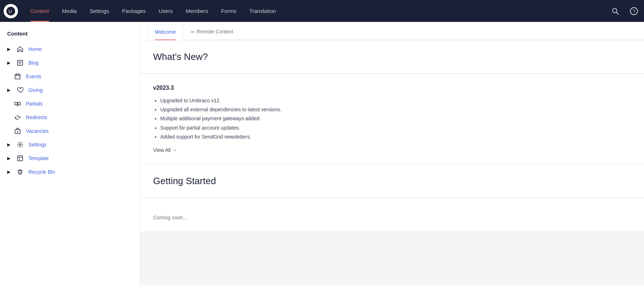  I want to click on coming-soon-section: Coming soon..., so click(392, 215).